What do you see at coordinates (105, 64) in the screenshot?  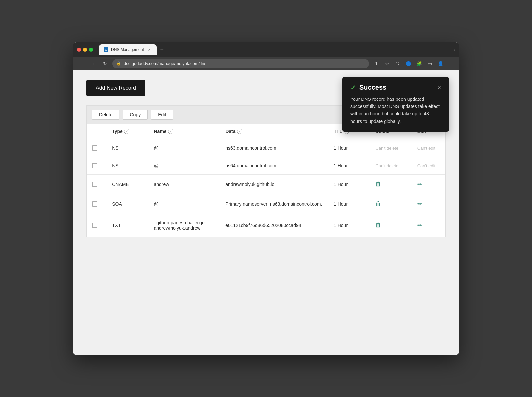 I see `reload-button: ↻` at bounding box center [105, 64].